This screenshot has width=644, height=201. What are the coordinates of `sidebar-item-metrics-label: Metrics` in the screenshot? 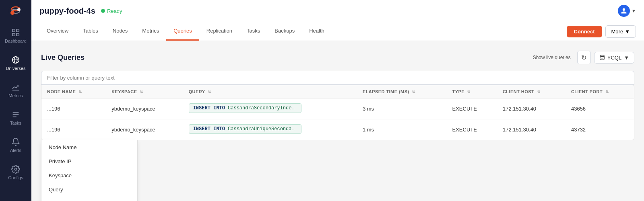 It's located at (15, 96).